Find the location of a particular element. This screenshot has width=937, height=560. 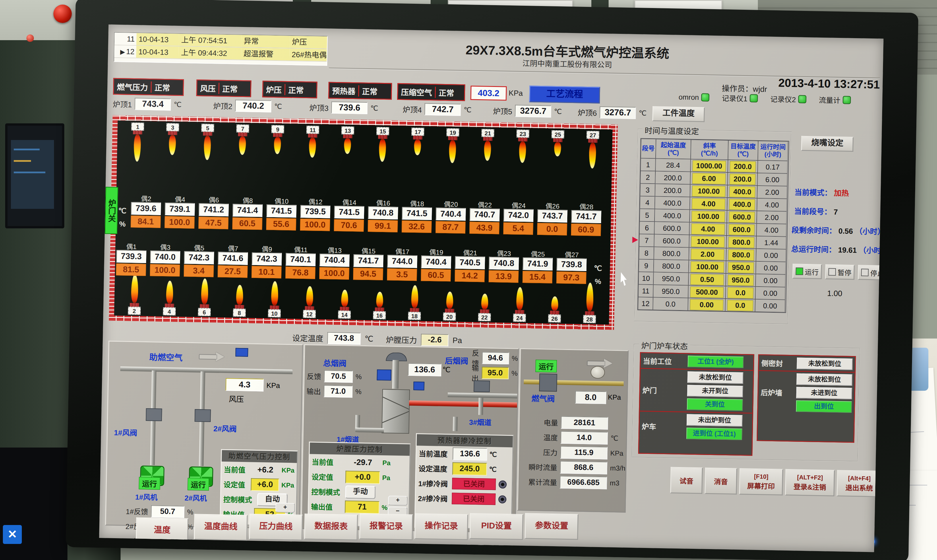

control-label: 设定温度 is located at coordinates (436, 468).